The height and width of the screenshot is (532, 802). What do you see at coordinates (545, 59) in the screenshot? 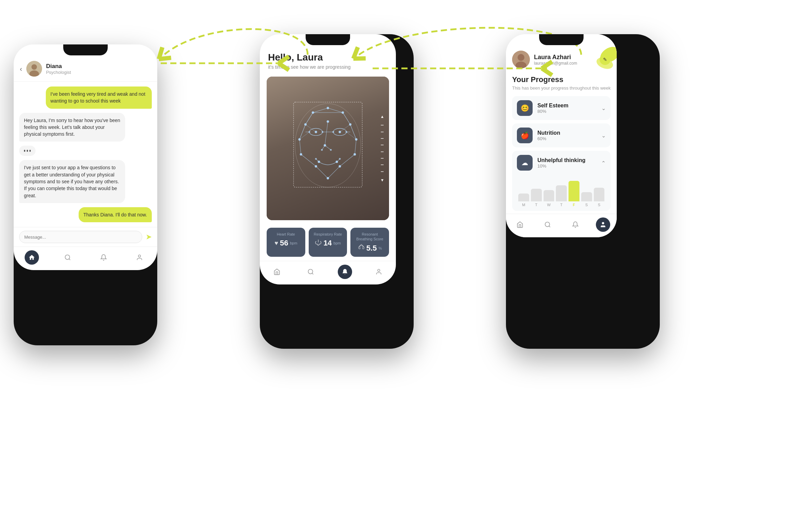
I see `user-info-row: Laura Azhari lauraazhari@gmail.com` at bounding box center [545, 59].